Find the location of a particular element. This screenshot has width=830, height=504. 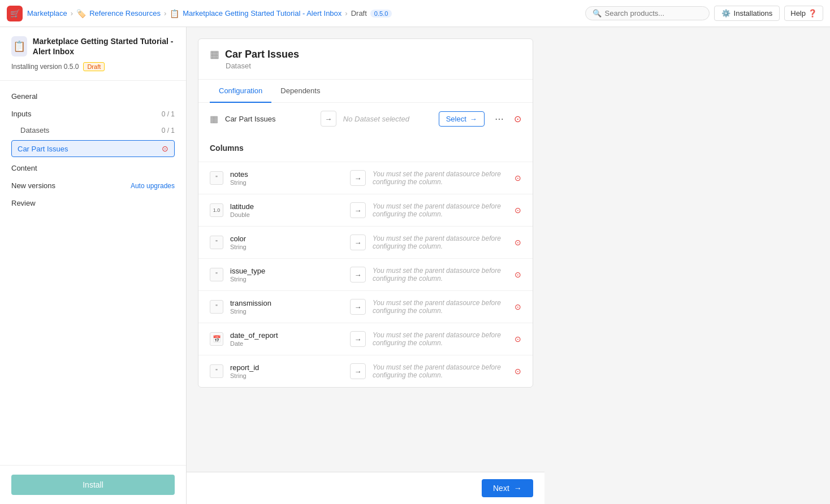

col-error-report-id: ⊙ is located at coordinates (518, 371).